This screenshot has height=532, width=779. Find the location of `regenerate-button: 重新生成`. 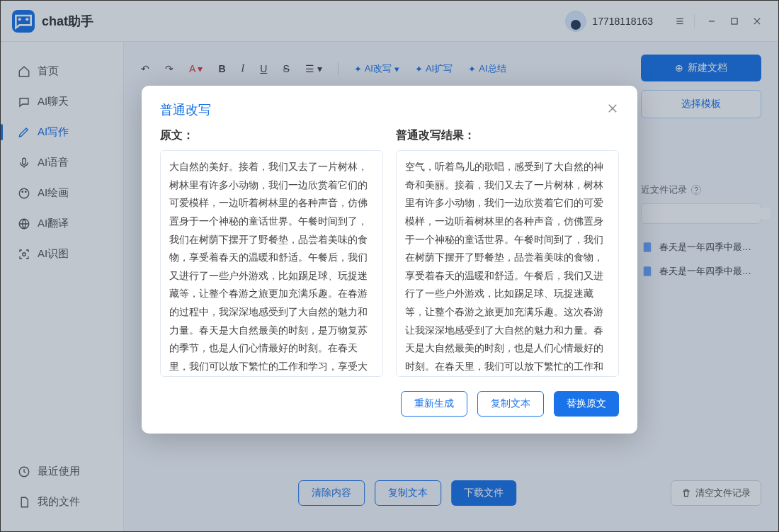

regenerate-button: 重新生成 is located at coordinates (434, 404).